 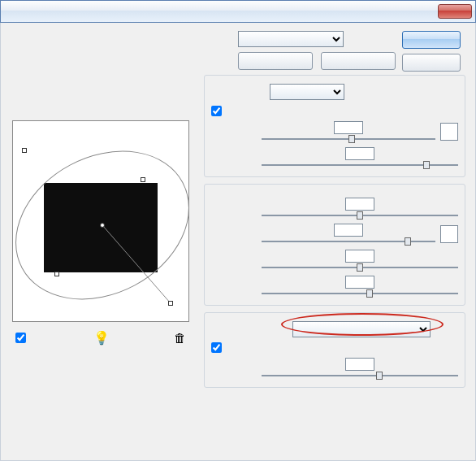 I want to click on height-row, so click(x=335, y=368).